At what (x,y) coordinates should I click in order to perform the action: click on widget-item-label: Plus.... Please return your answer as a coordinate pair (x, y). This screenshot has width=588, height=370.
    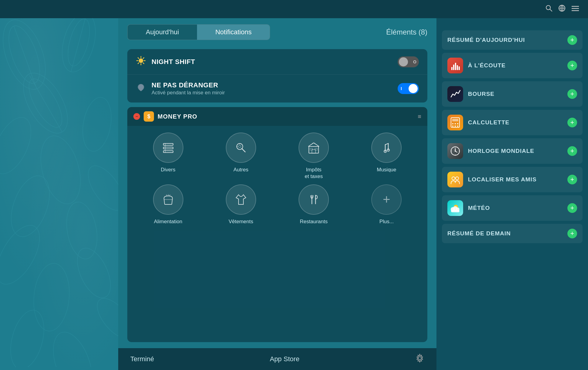
    Looking at the image, I should click on (387, 222).